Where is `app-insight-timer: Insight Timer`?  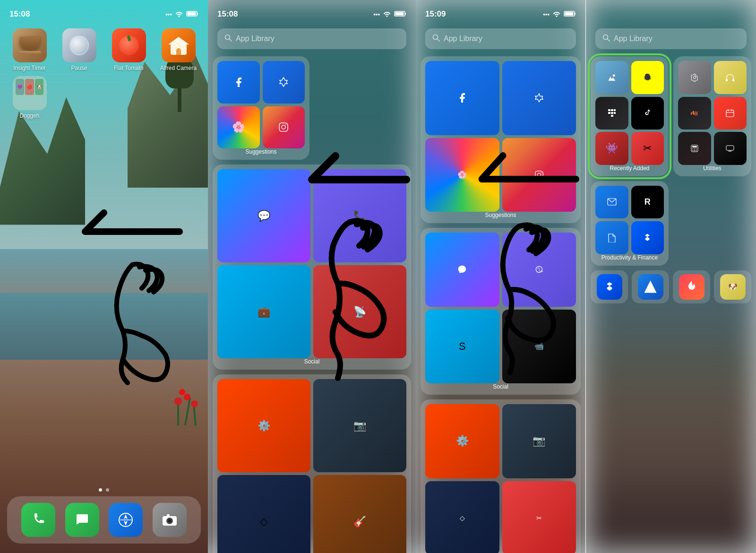 app-insight-timer: Insight Timer is located at coordinates (29, 50).